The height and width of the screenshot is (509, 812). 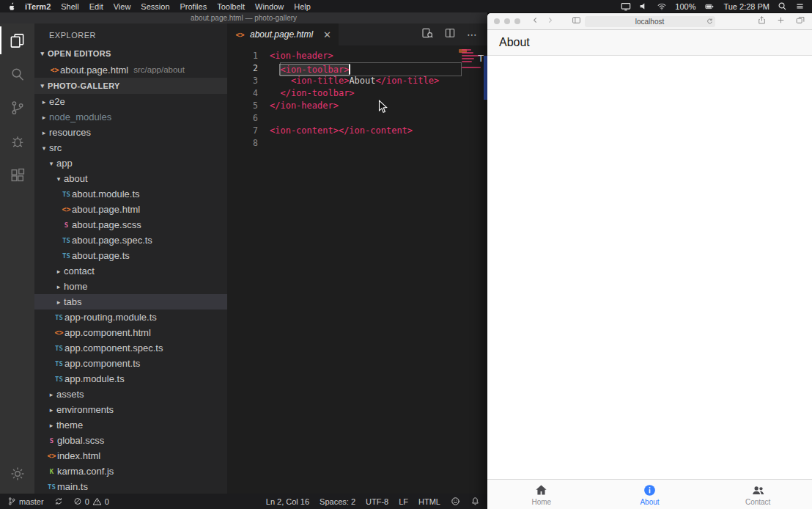 What do you see at coordinates (193, 7) in the screenshot?
I see `menu-profiles: Profiles` at bounding box center [193, 7].